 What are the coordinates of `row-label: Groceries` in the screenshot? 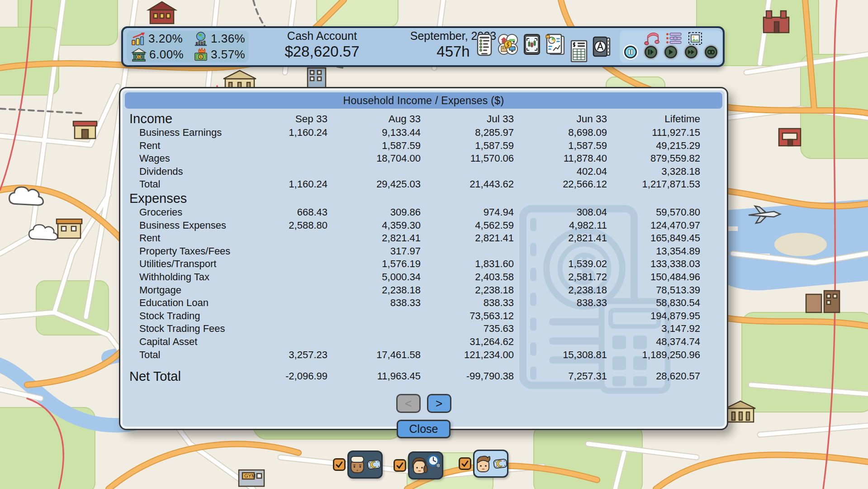 It's located at (182, 213).